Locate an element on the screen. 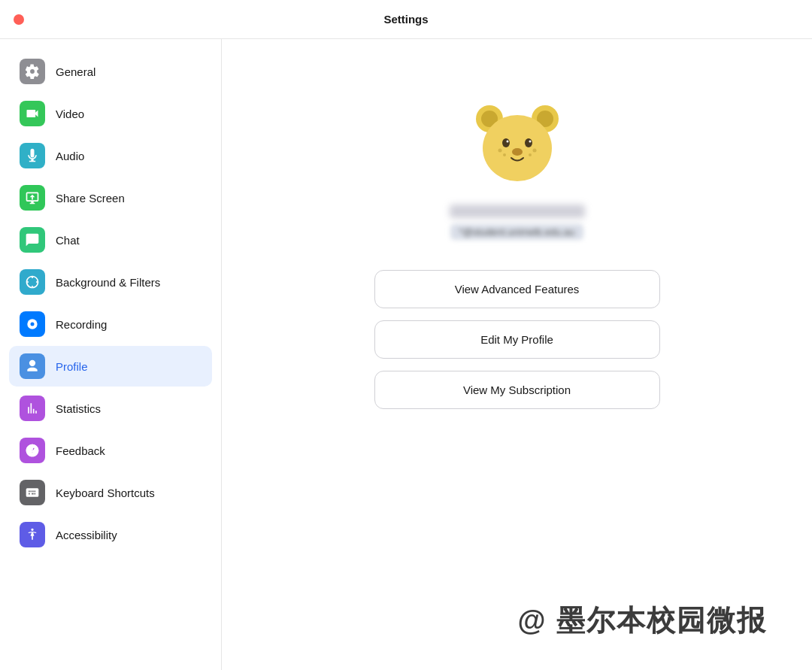 This screenshot has height=670, width=812. sidebar-item-label: Profile is located at coordinates (72, 367).